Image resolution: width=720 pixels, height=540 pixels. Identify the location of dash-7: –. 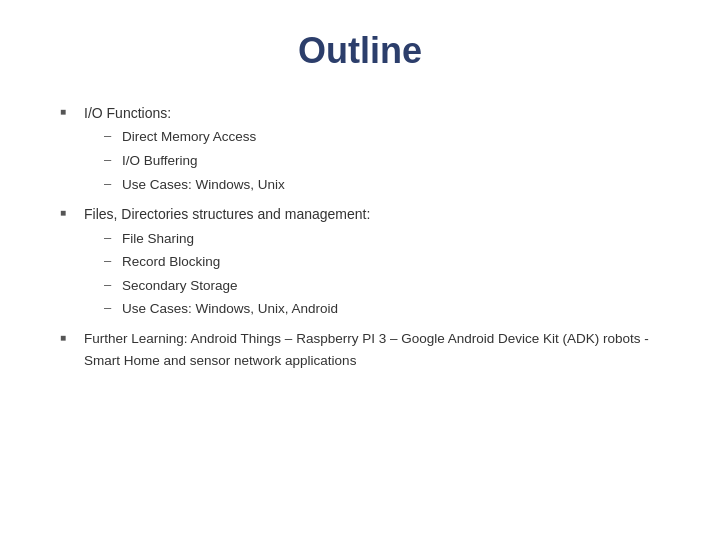
(113, 308).